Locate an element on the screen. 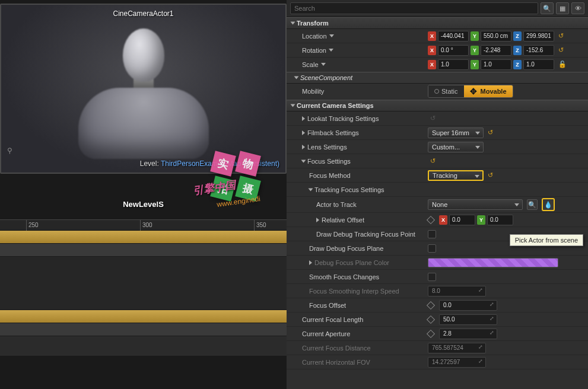 The width and height of the screenshot is (588, 389). scale-y-input is located at coordinates (496, 65).